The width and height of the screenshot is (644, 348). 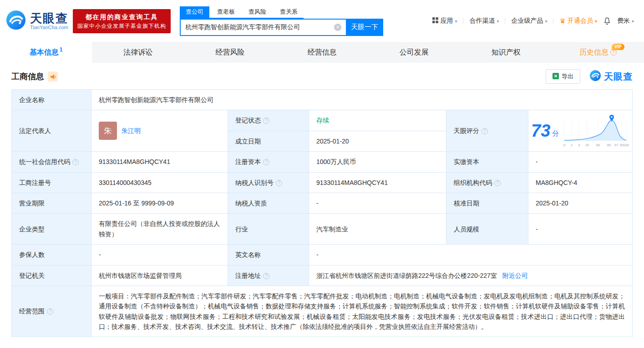 What do you see at coordinates (322, 21) in the screenshot?
I see `top-header: 天眼查 TianYanCha.com 都在用的商业查询工具 国家中小企业发展子基…` at bounding box center [322, 21].